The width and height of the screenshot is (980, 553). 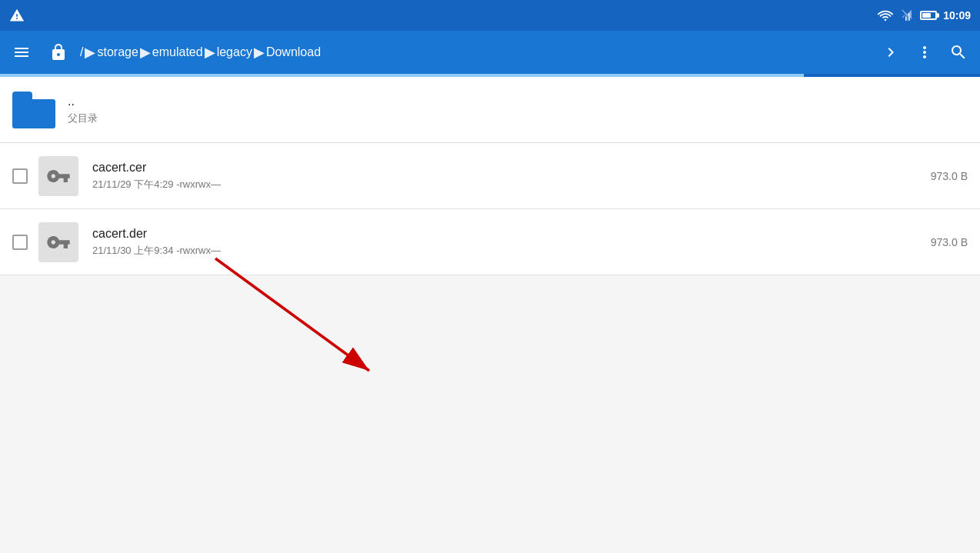 What do you see at coordinates (512, 234) in the screenshot?
I see `file-name: cacert.der` at bounding box center [512, 234].